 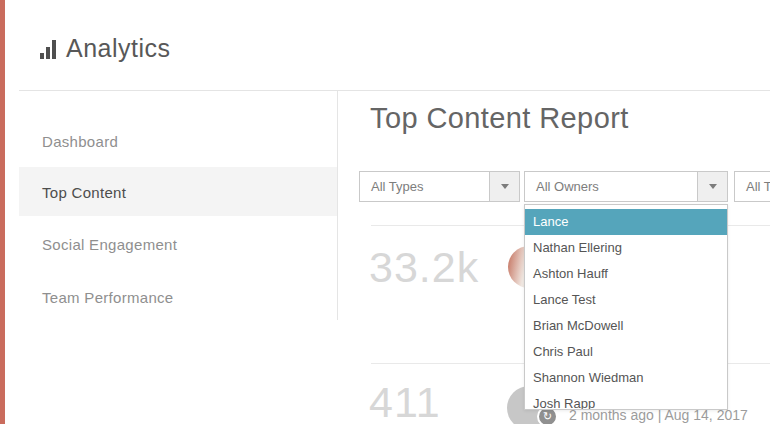 What do you see at coordinates (626, 186) in the screenshot?
I see `owner-filter-select: All Owners` at bounding box center [626, 186].